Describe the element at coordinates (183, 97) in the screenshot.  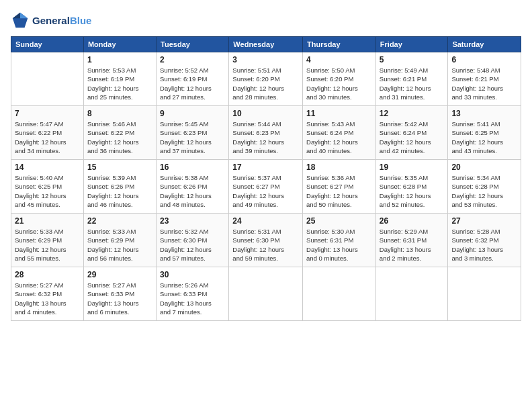
I see `day-info-line: and 27 minutes.` at that location.